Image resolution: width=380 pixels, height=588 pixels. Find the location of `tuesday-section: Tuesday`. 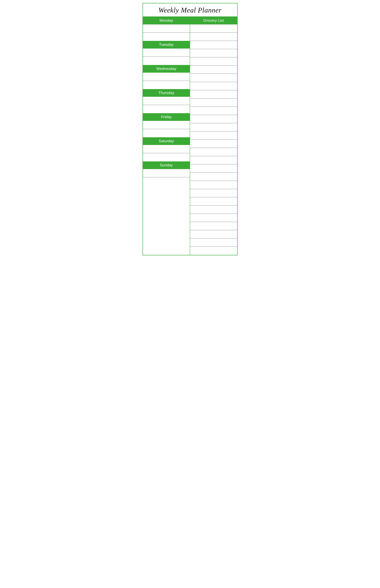

tuesday-section: Tuesday is located at coordinates (166, 53).